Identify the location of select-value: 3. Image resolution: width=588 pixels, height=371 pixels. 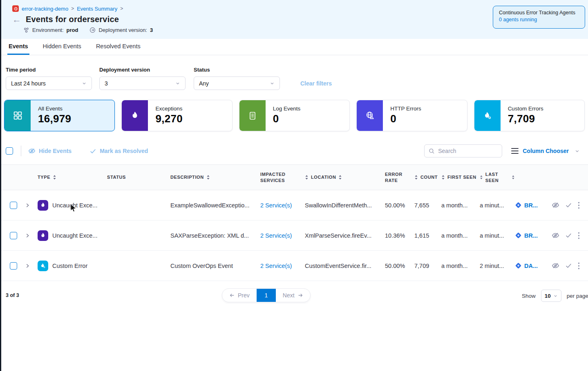
(106, 83).